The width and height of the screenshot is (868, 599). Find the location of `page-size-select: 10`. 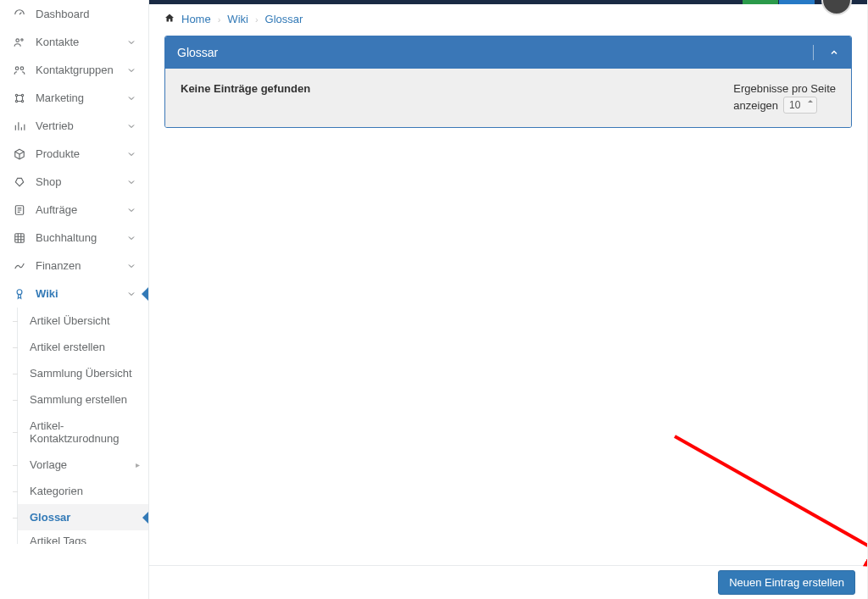

page-size-select: 10 is located at coordinates (800, 105).